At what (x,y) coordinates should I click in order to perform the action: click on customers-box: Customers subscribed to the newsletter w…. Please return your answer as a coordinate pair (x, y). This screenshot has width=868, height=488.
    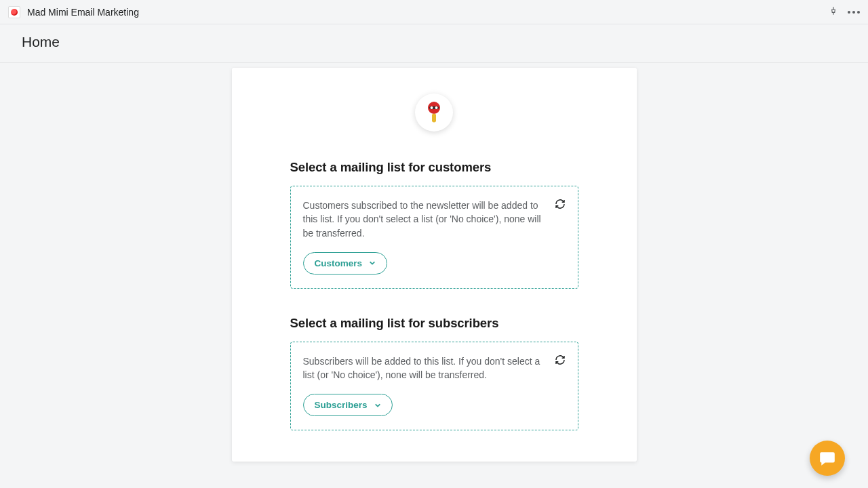
    Looking at the image, I should click on (434, 237).